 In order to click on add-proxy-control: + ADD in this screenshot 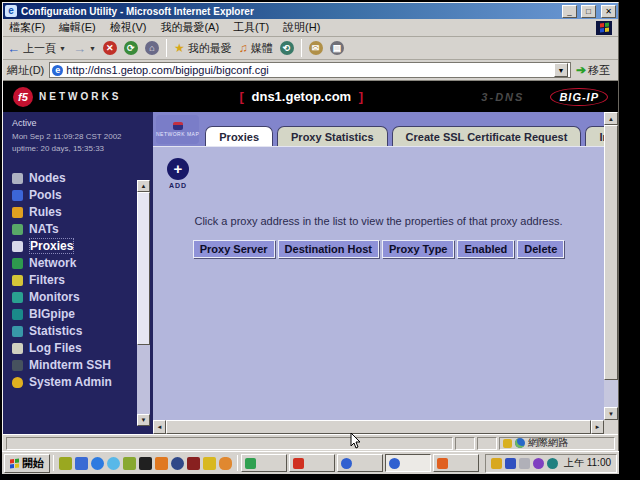, I will do `click(178, 174)`.